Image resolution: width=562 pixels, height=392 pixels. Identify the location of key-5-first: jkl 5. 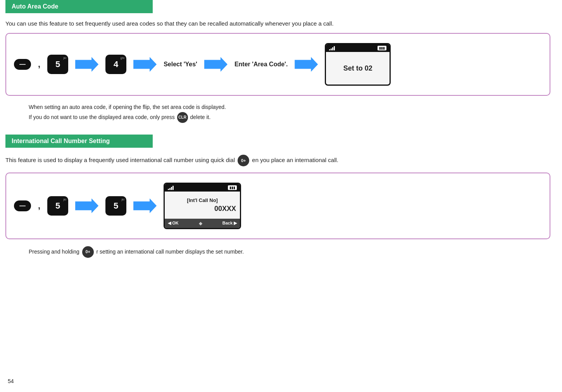
(58, 64).